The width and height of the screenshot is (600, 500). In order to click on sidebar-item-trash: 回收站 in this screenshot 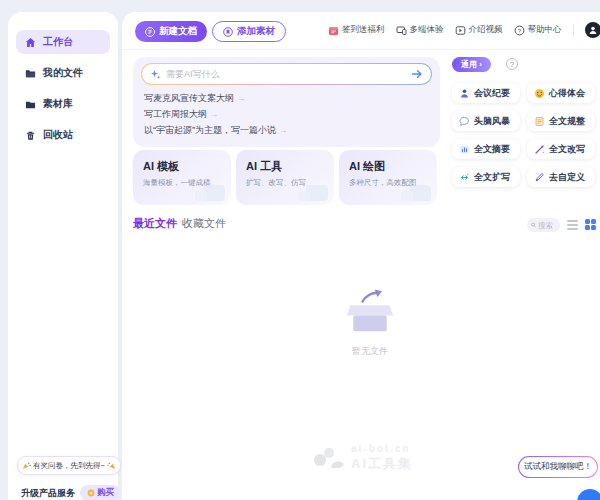, I will do `click(63, 135)`.